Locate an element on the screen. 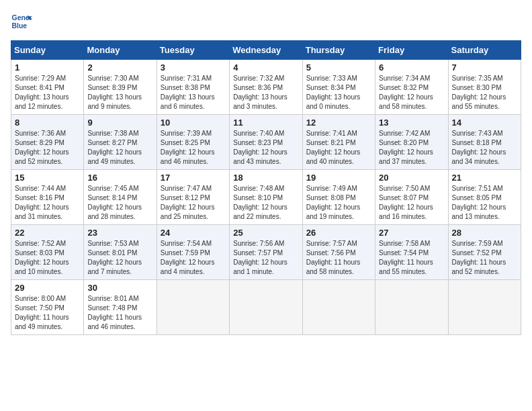 The width and height of the screenshot is (532, 411). day-detail: Sunrise: 7:36 AM Sunset: 8:29 PM Dayligh… is located at coordinates (47, 148).